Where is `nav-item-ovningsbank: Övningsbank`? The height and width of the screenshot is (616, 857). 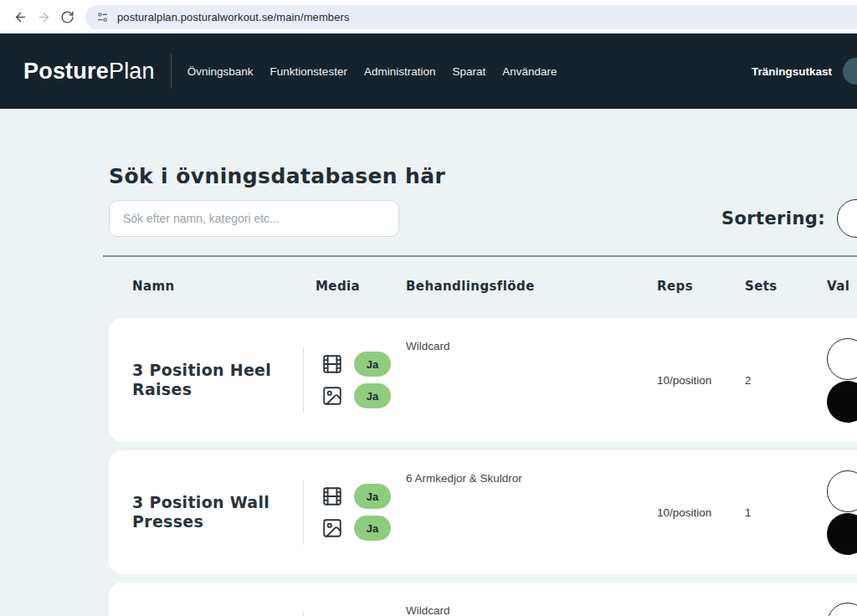
nav-item-ovningsbank: Övningsbank is located at coordinates (221, 72).